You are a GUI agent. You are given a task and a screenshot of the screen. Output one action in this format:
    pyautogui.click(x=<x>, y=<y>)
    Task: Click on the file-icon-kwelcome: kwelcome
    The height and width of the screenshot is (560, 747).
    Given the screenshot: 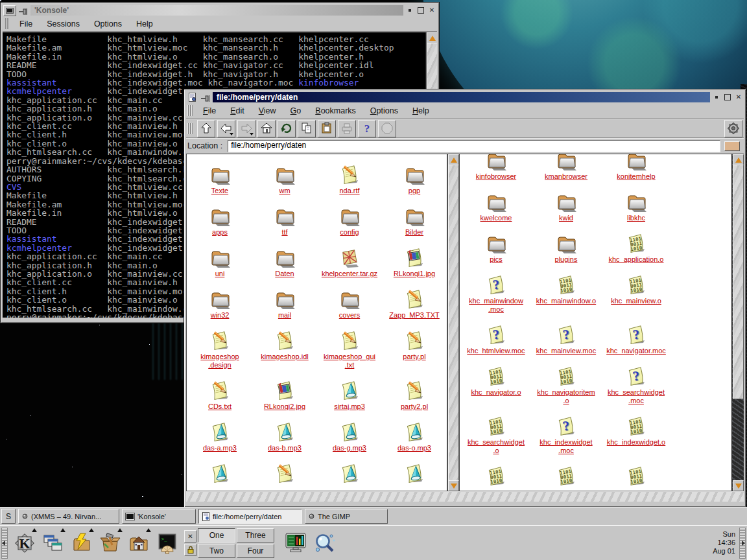 What is the action you would take?
    pyautogui.click(x=496, y=206)
    